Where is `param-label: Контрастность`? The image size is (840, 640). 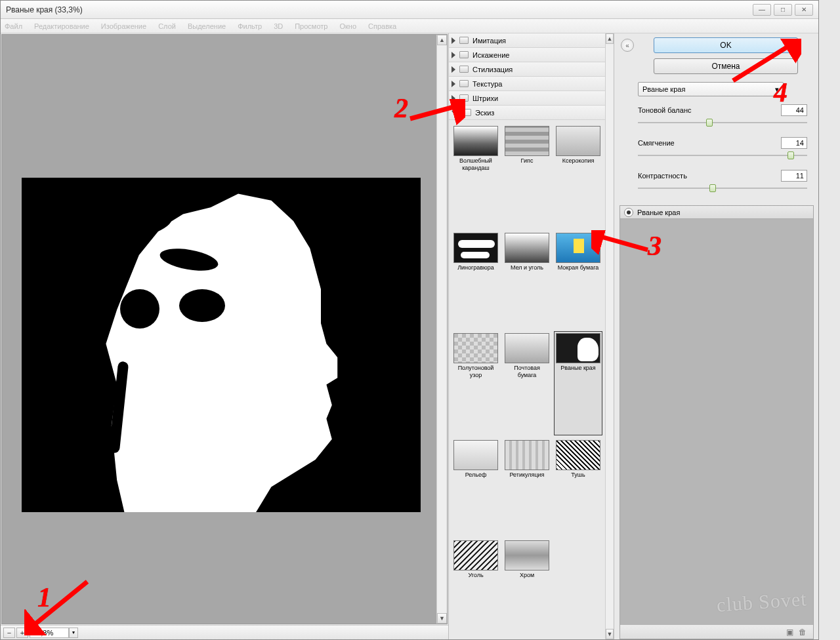
param-label: Контрастность is located at coordinates (663, 176).